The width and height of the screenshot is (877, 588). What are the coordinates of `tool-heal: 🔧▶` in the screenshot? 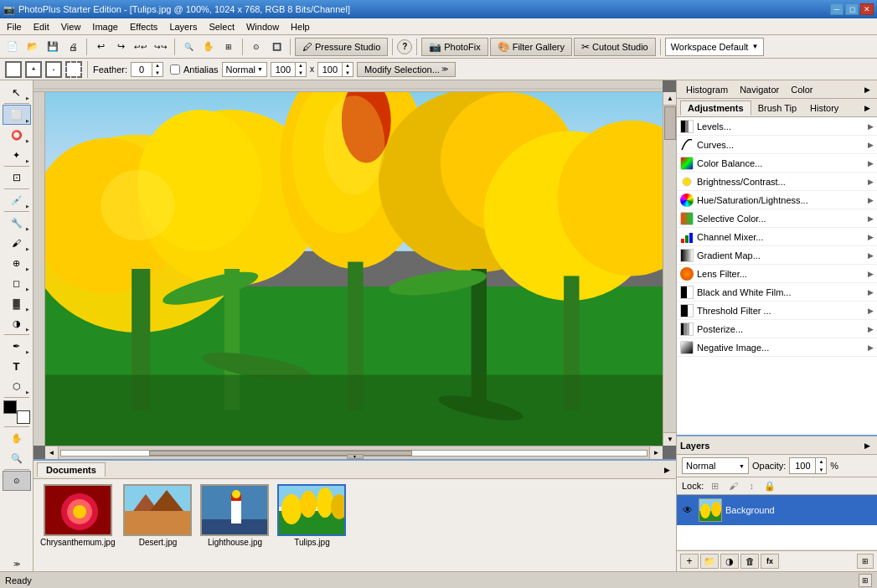 It's located at (17, 223).